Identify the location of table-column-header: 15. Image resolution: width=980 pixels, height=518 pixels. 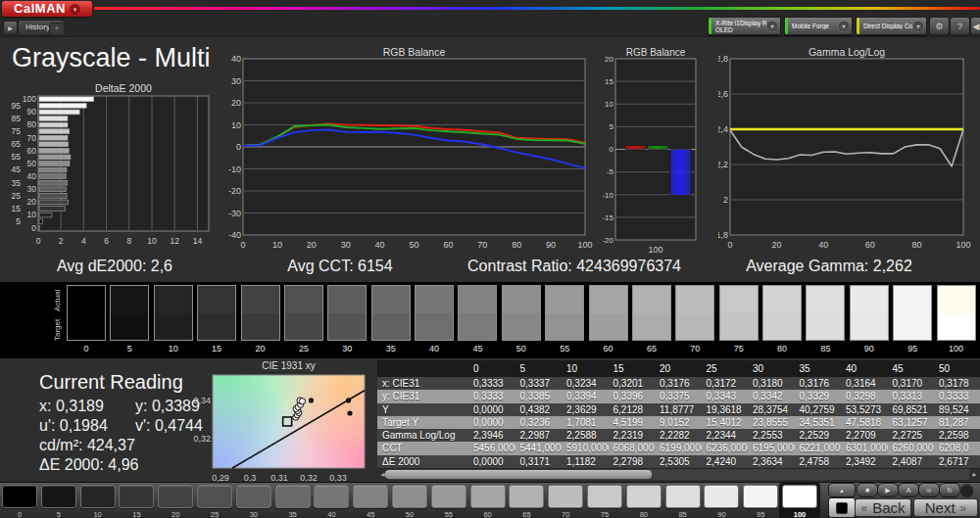
(632, 368).